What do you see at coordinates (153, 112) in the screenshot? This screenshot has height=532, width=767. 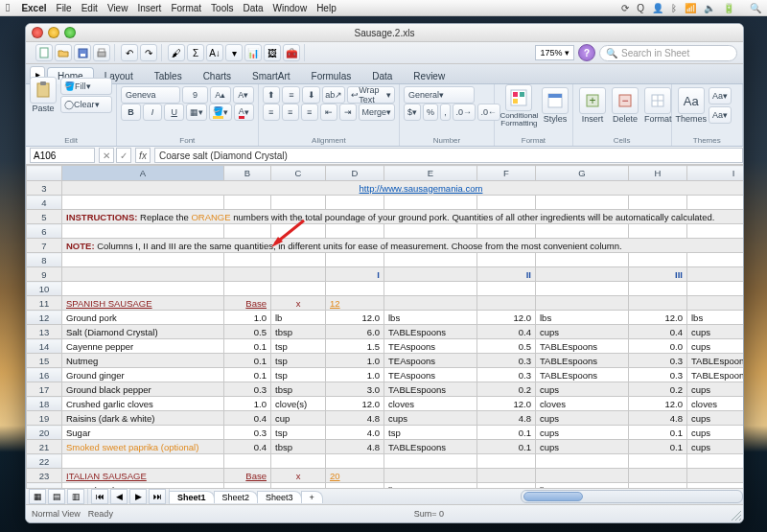 I see `italic-button: I` at bounding box center [153, 112].